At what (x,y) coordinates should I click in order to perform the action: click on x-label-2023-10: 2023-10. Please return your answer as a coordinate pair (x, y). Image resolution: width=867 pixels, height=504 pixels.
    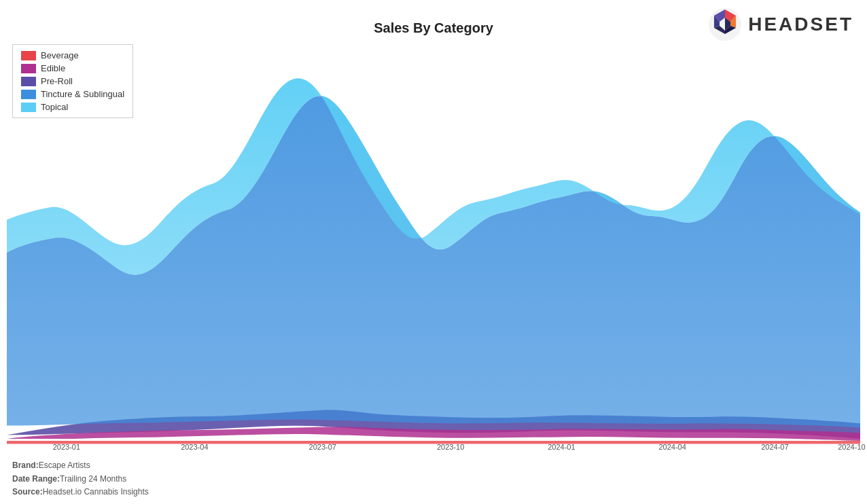
    Looking at the image, I should click on (450, 447).